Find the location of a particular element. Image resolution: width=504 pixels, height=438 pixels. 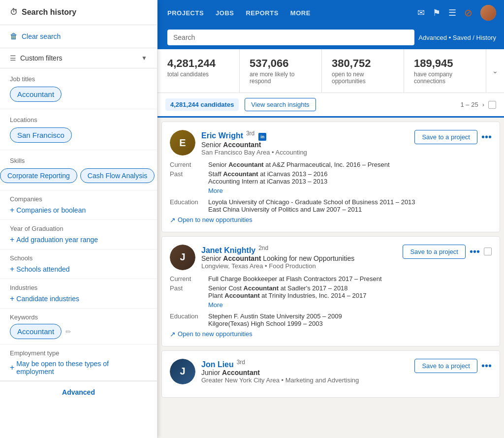

skills-label: Skills is located at coordinates (84, 160).